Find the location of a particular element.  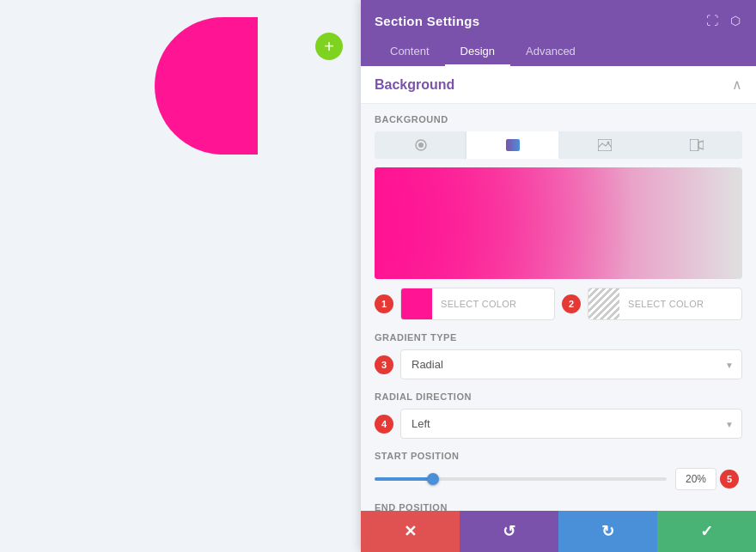

video-icon is located at coordinates (697, 145).